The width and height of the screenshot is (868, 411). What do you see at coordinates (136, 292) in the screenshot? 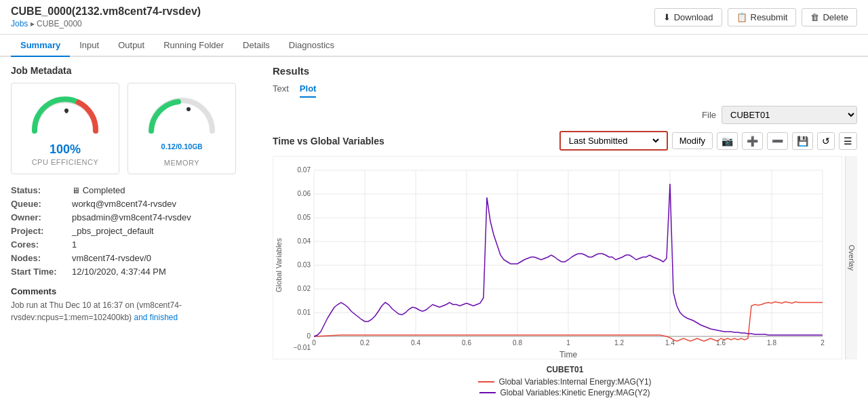
I see `comments-title: Comments` at bounding box center [136, 292].